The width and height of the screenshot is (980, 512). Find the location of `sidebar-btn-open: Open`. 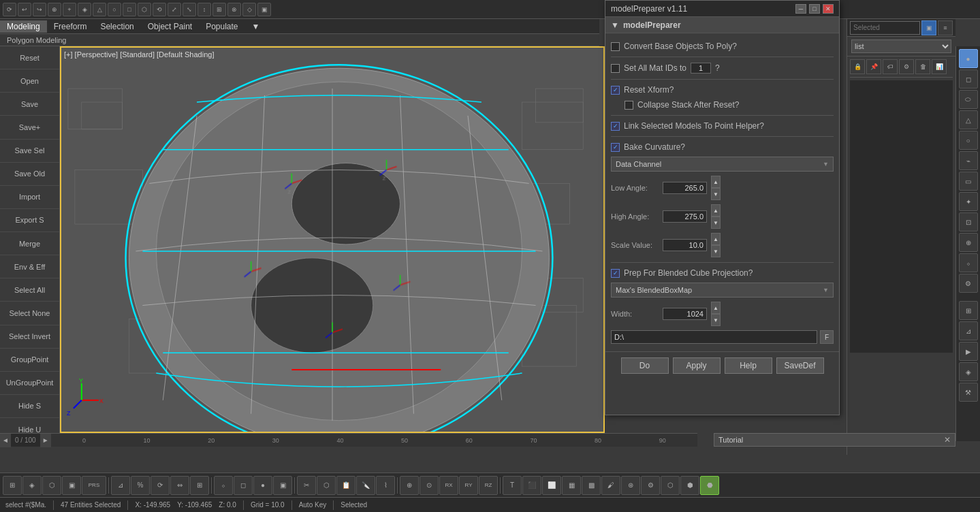

sidebar-btn-open: Open is located at coordinates (30, 81).